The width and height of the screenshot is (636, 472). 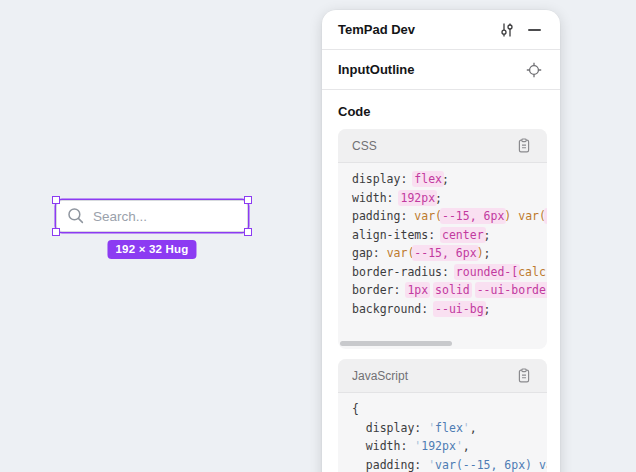 What do you see at coordinates (248, 232) in the screenshot?
I see `selection-handle-bottom-right` at bounding box center [248, 232].